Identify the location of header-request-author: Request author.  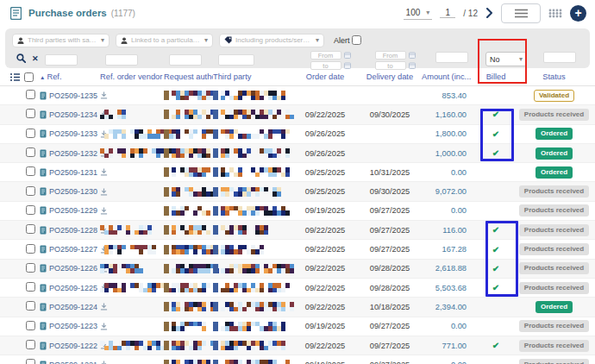
(188, 77).